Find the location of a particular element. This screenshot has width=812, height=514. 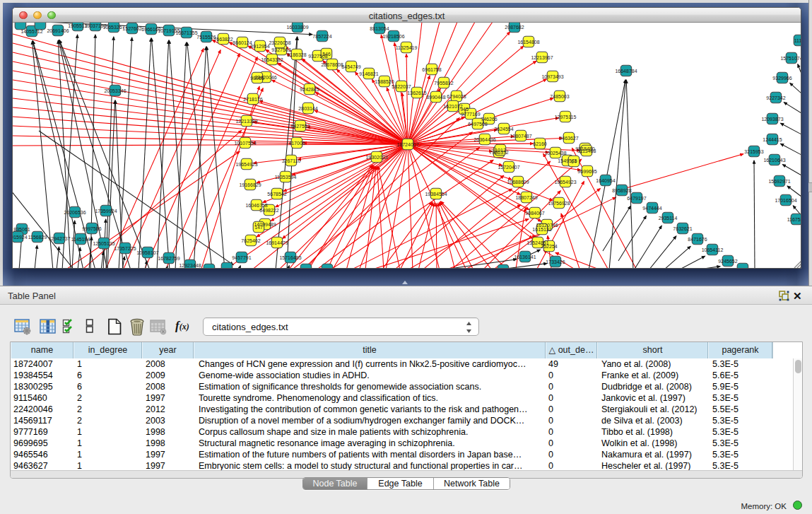

svg-text: 2803144 is located at coordinates (308, 109).